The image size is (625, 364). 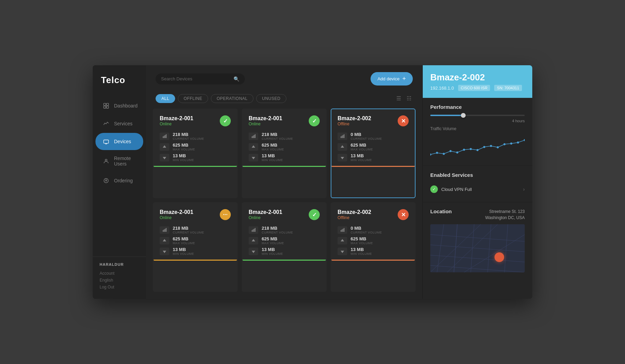 I want to click on search-box: 🔍, so click(x=200, y=79).